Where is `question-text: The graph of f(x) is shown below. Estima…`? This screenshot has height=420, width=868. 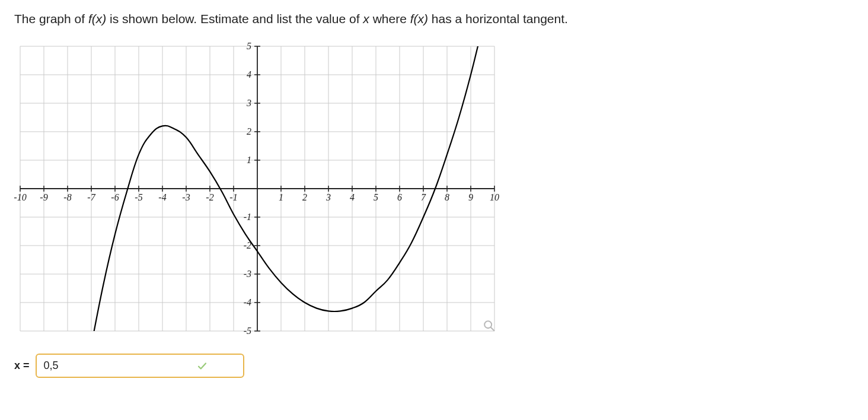 question-text: The graph of f(x) is shown below. Estima… is located at coordinates (434, 19).